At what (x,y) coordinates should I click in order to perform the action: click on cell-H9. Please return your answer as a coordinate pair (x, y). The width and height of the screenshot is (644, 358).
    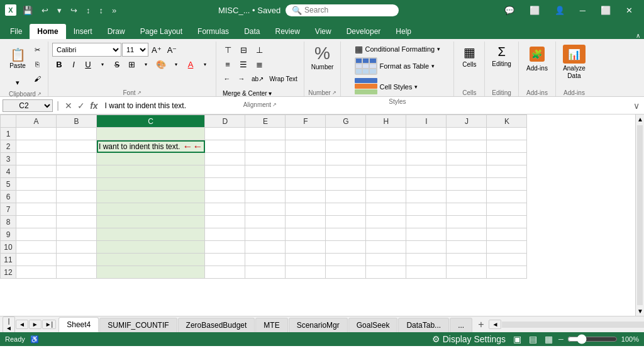
    Looking at the image, I should click on (386, 235).